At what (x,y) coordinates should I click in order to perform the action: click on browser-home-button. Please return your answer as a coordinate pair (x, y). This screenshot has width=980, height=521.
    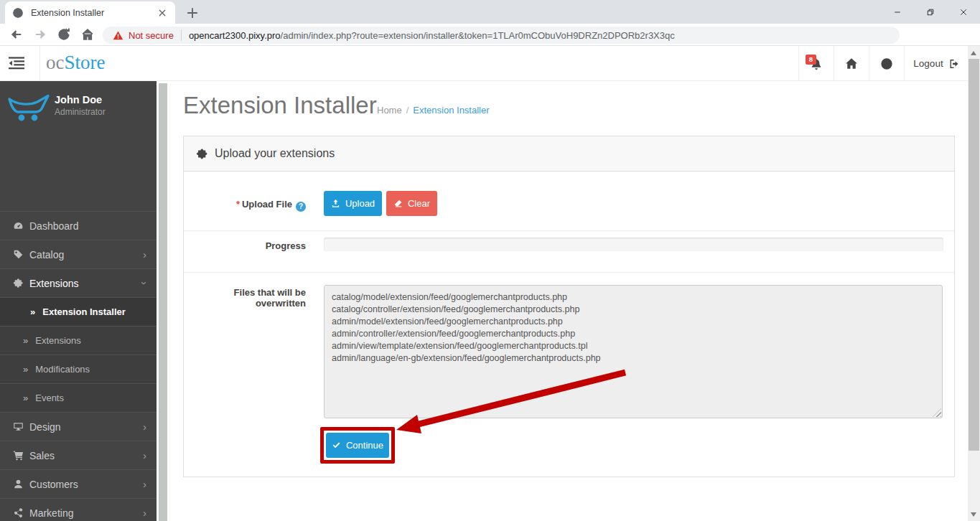
    Looking at the image, I should click on (88, 34).